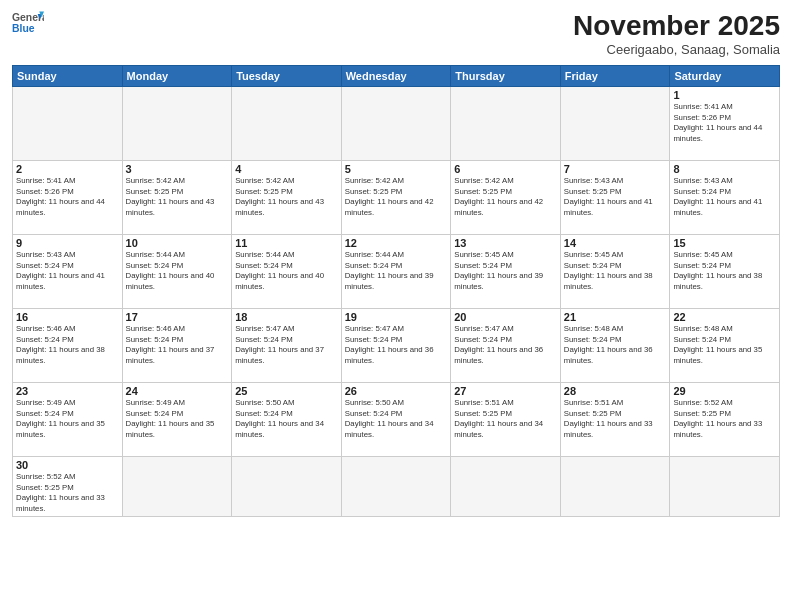 This screenshot has height=612, width=792. I want to click on day-info: Sunrise: 5:41 AM Sunset: 5:26 PM Dayligh…, so click(724, 123).